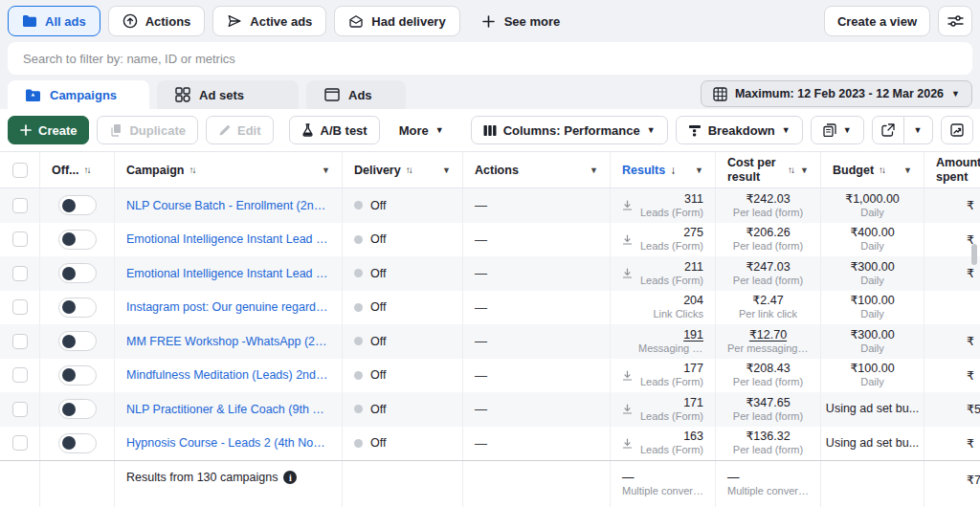 The width and height of the screenshot is (980, 507). Describe the element at coordinates (239, 130) in the screenshot. I see `edit-button: Edit` at that location.